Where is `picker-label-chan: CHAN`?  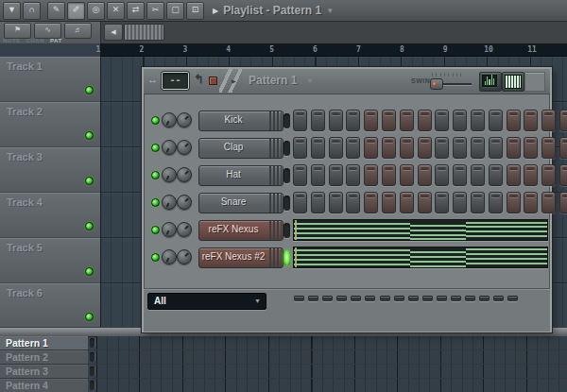
picker-label-chan: CHAN is located at coordinates (36, 41).